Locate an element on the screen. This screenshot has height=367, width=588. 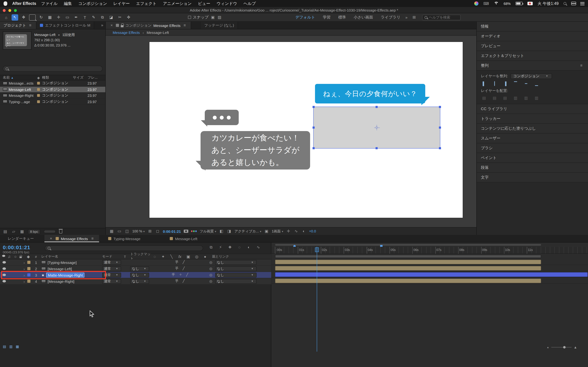
layer-row-4: › 4 [Message-Right] 通常▾ なし▾ 乎╱ ◎なし▾ is located at coordinates (136, 281).